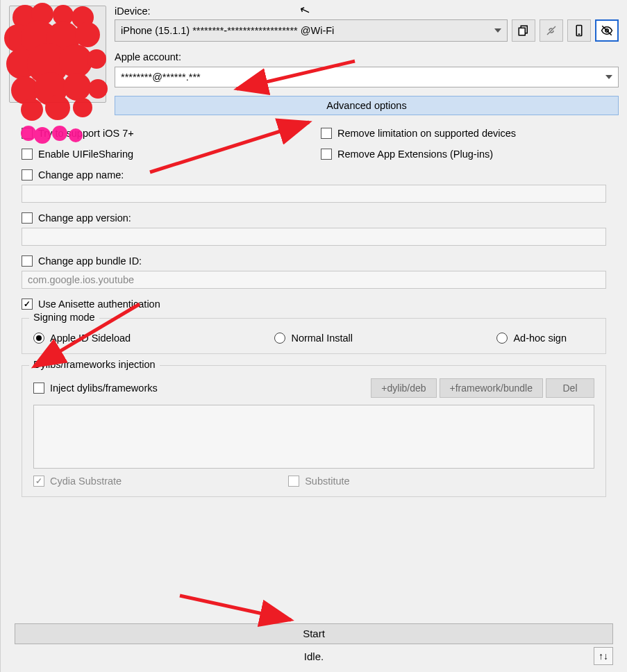 The width and height of the screenshot is (627, 672). I want to click on bottom-area: Start Idle. ↑↓, so click(314, 648).